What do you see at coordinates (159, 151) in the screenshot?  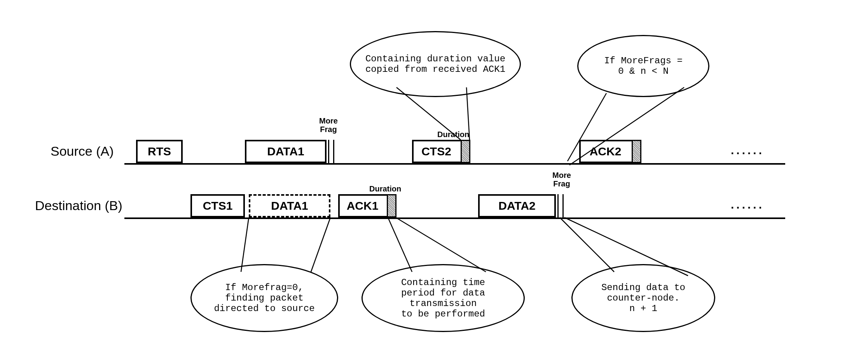 I see `box-label: RTS` at bounding box center [159, 151].